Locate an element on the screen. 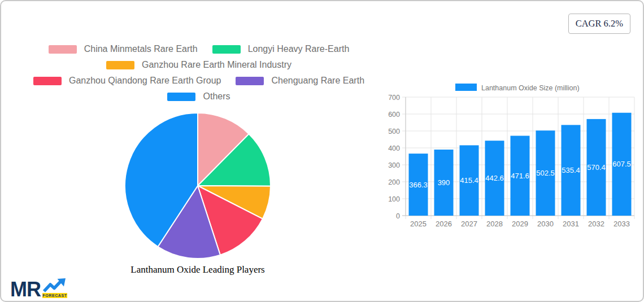  x-tick-label: 2029 is located at coordinates (520, 224).